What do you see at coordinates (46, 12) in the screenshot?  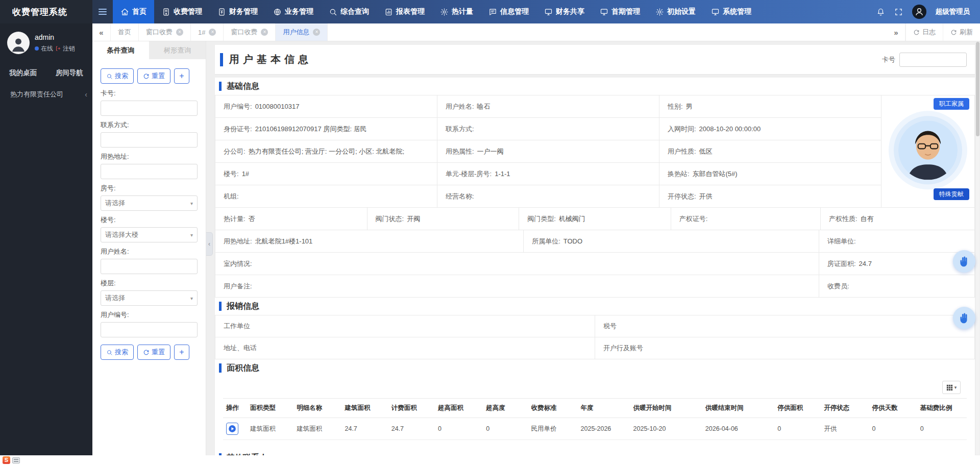 I see `app-title: 收费管理系统` at bounding box center [46, 12].